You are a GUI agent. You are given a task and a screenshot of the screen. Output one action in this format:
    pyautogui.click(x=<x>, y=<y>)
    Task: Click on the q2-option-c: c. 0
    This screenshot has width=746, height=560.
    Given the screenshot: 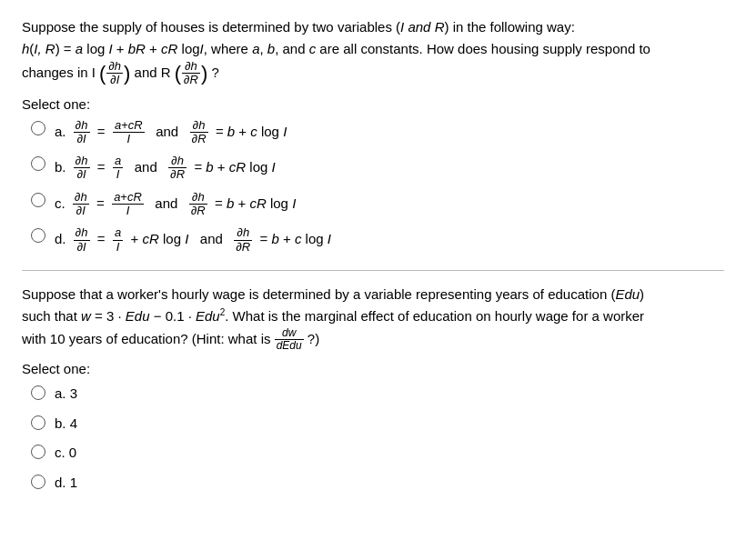 What is the action you would take?
    pyautogui.click(x=378, y=453)
    